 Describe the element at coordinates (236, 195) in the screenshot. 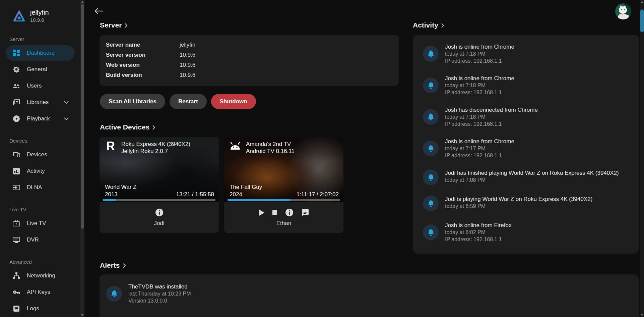

I see `media-year: 2024` at that location.